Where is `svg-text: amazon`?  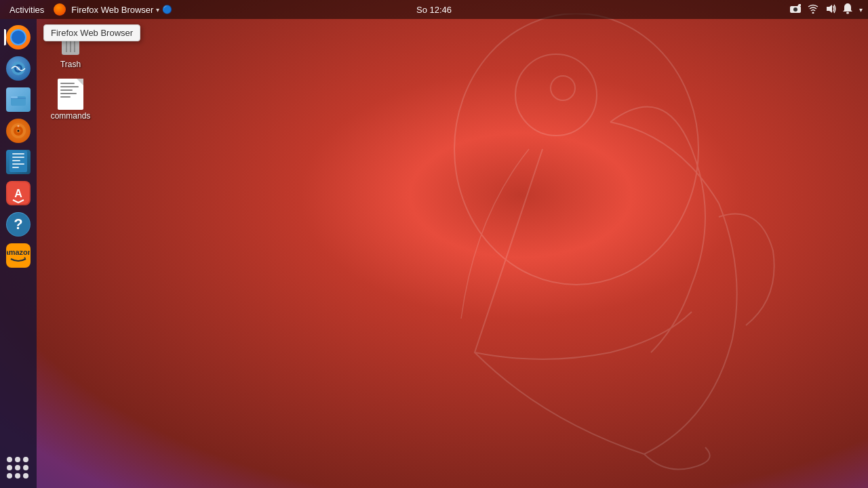 svg-text: amazon is located at coordinates (18, 252).